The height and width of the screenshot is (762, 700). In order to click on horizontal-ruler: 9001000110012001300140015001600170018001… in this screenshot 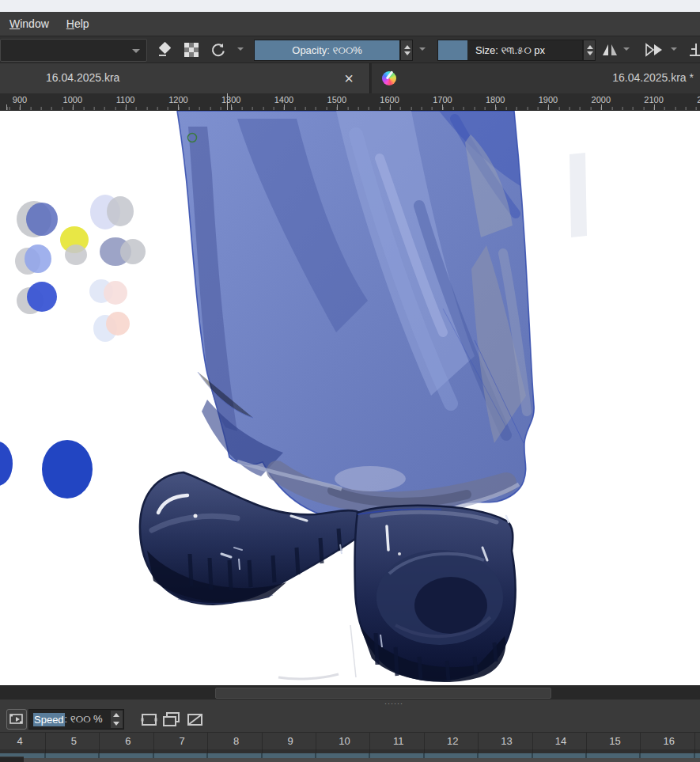, I will do `click(350, 102)`.